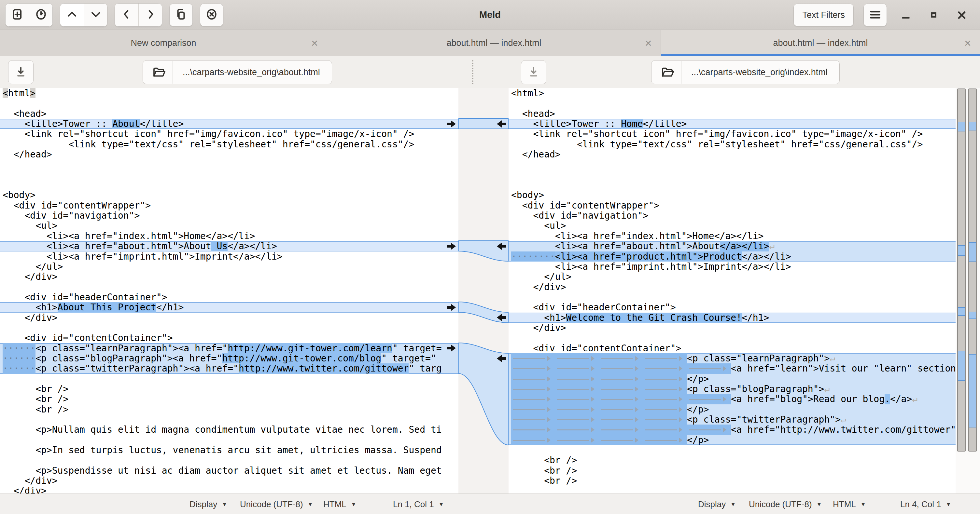 The height and width of the screenshot is (514, 980). What do you see at coordinates (732, 368) in the screenshot?
I see `code-line: <a href="learn">Visit our "learn" sectio…` at bounding box center [732, 368].